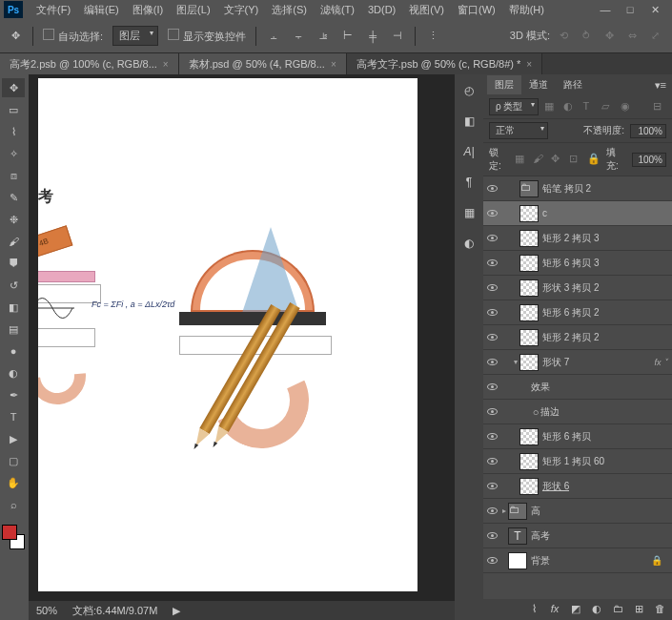  I want to click on foreground-color, so click(10, 532).